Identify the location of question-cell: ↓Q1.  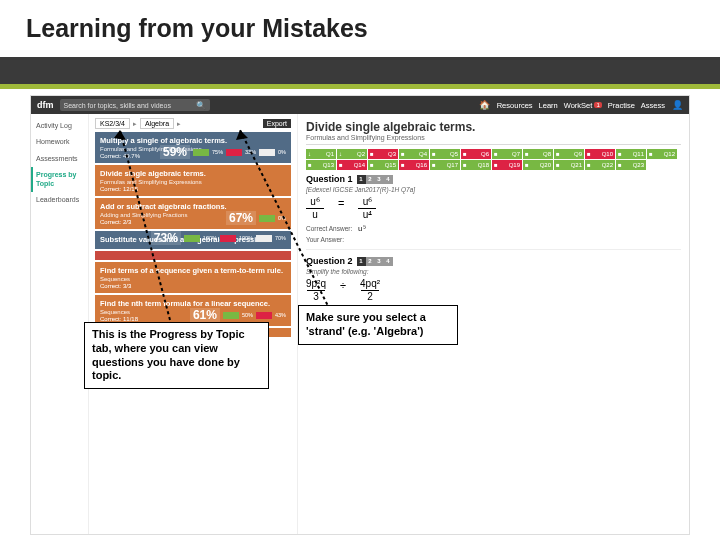
(321, 154).